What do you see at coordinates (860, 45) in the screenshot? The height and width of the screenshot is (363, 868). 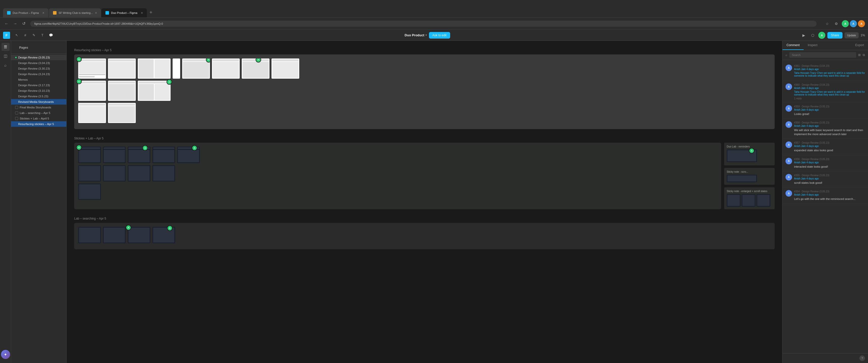 I see `tab-export: Export` at bounding box center [860, 45].